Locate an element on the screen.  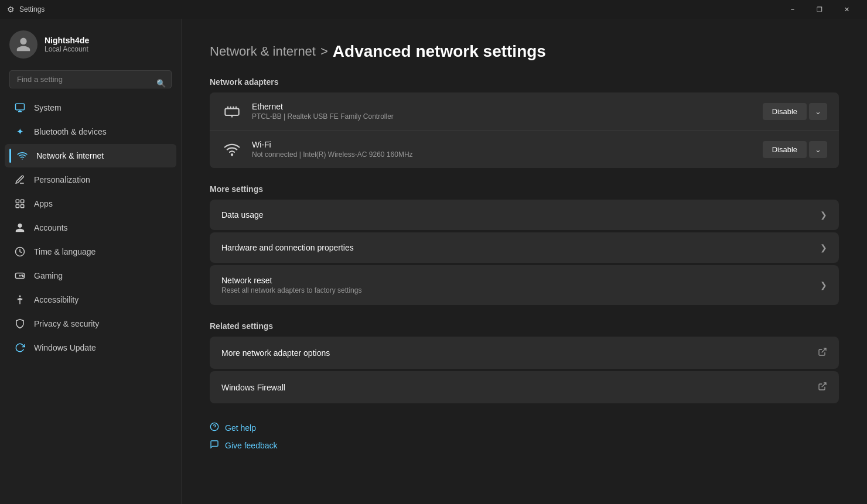
sidebar-item-system-label: System is located at coordinates (101, 108).